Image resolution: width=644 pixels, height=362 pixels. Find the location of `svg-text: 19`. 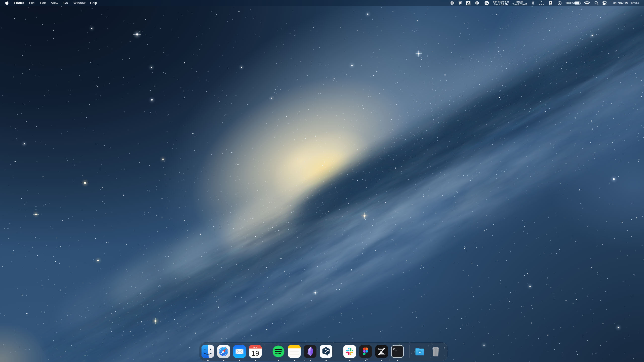

svg-text: 19 is located at coordinates (255, 353).